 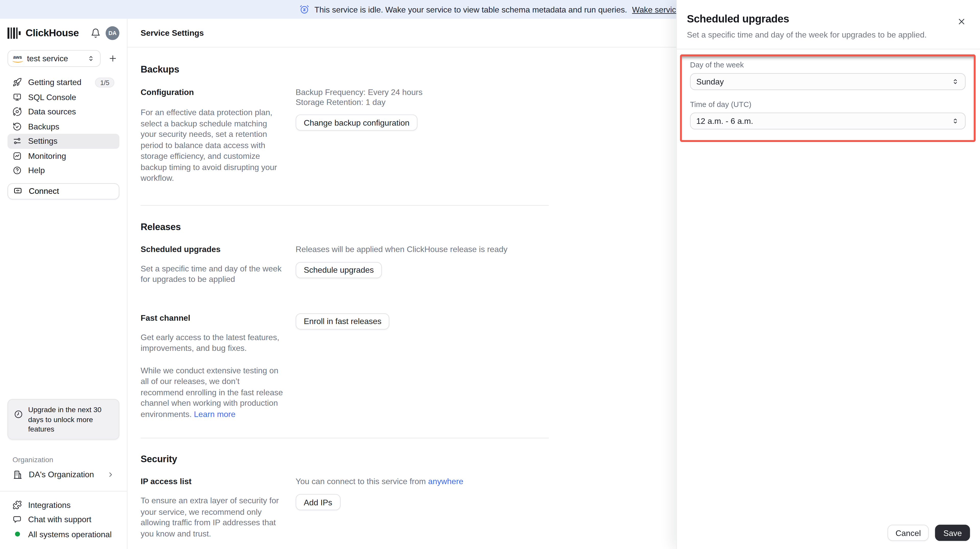 I want to click on user-avatar: DA, so click(x=113, y=33).